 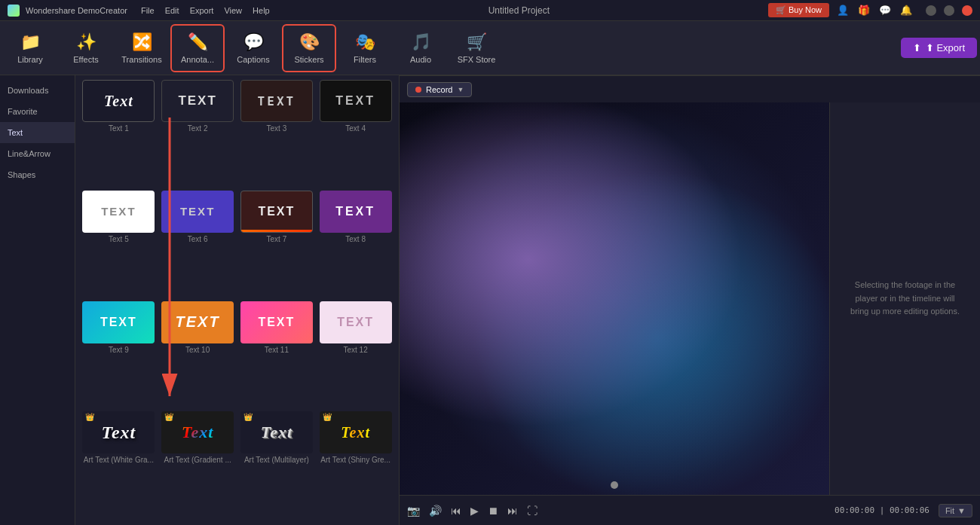 I want to click on transitions-icon: 🔀, so click(x=142, y=42).